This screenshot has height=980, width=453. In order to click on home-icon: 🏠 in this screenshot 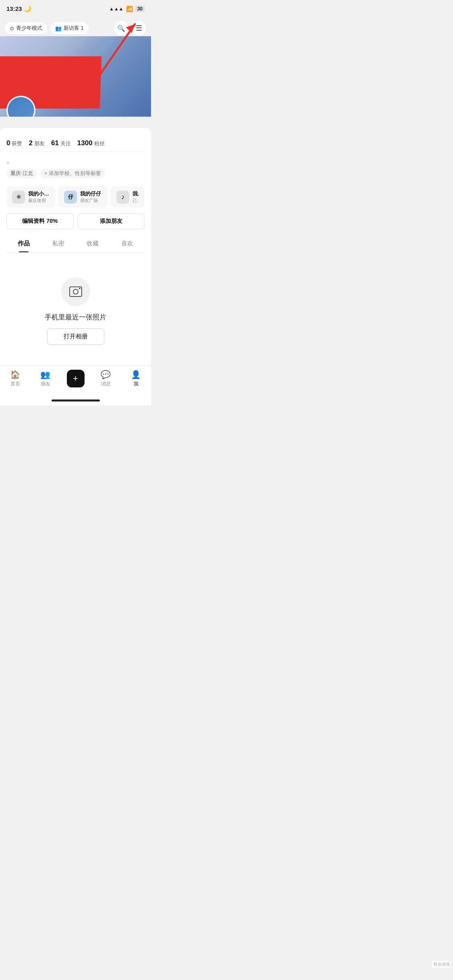, I will do `click(15, 375)`.